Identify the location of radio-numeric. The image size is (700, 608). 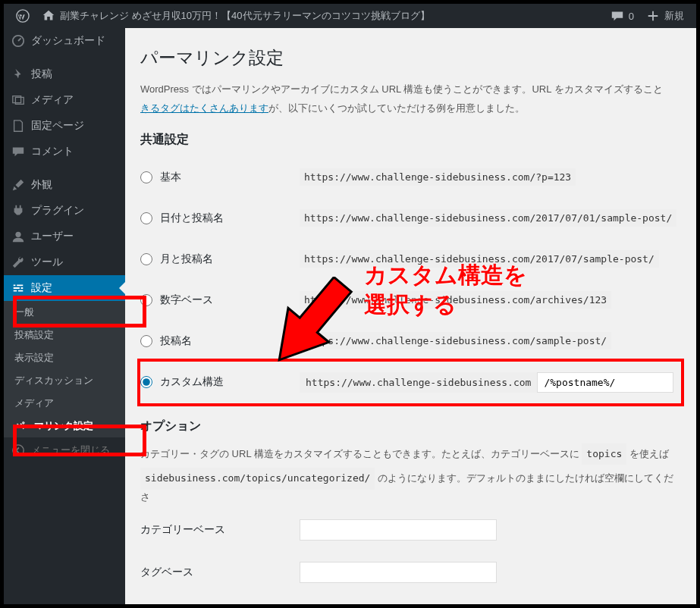
(146, 300).